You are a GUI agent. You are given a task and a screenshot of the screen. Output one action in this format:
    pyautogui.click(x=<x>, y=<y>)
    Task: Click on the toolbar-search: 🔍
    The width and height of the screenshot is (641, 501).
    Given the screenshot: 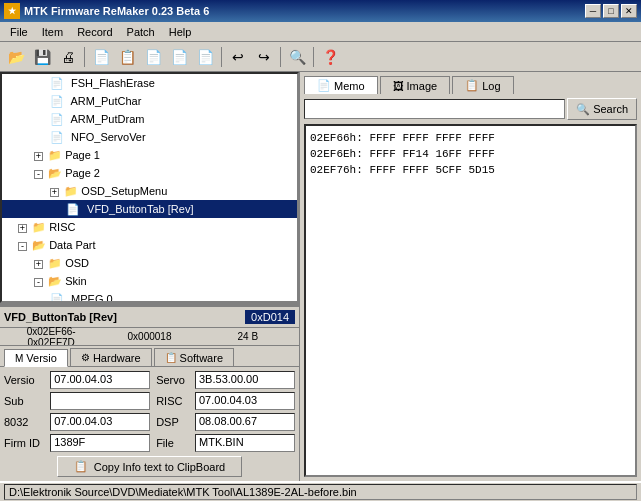 What is the action you would take?
    pyautogui.click(x=297, y=57)
    